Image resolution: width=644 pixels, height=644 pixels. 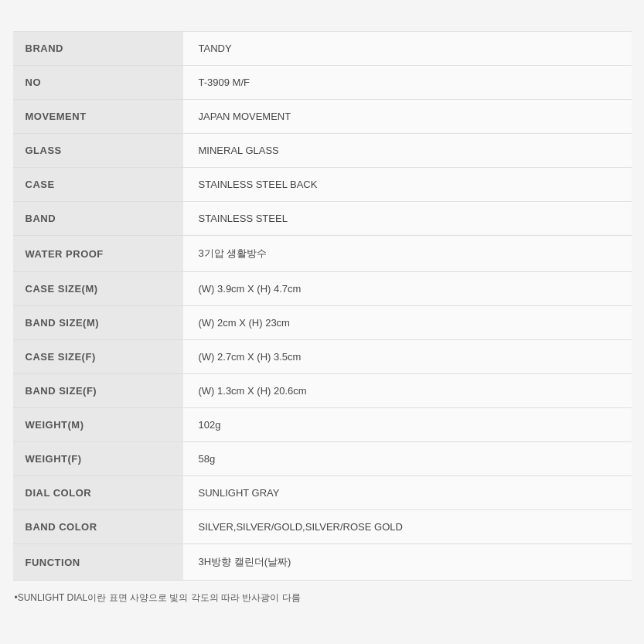 I want to click on row-label: BAND SIZE(F), so click(x=98, y=391).